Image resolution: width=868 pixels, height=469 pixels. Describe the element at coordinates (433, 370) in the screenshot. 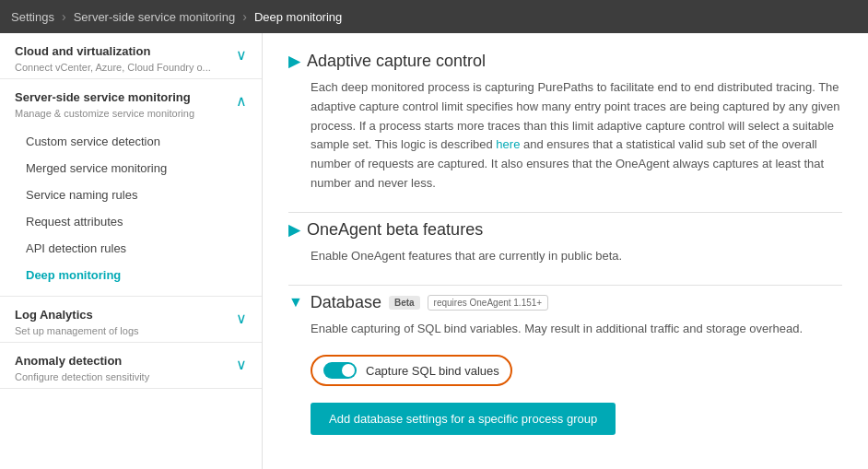

I see `capture-sql-label: Capture SQL bind values` at that location.